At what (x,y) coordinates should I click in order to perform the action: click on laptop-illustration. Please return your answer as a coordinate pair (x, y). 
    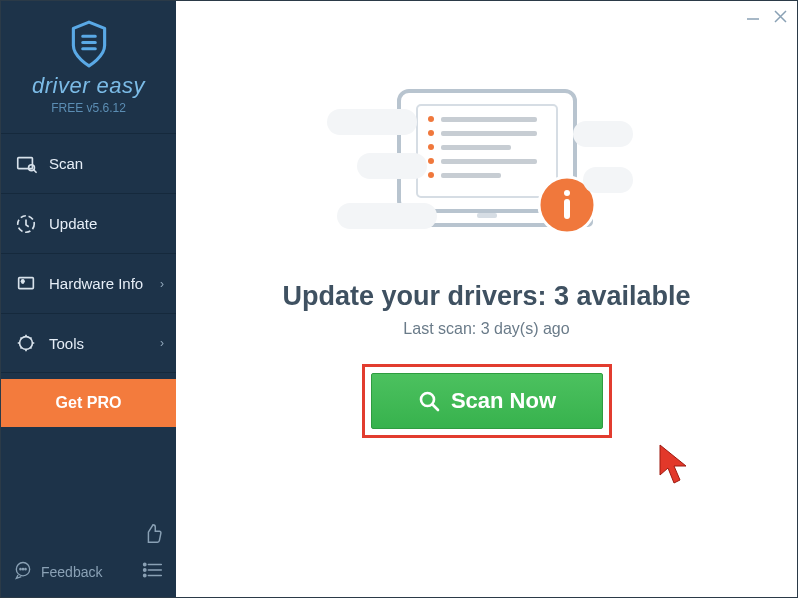
    Looking at the image, I should click on (487, 175).